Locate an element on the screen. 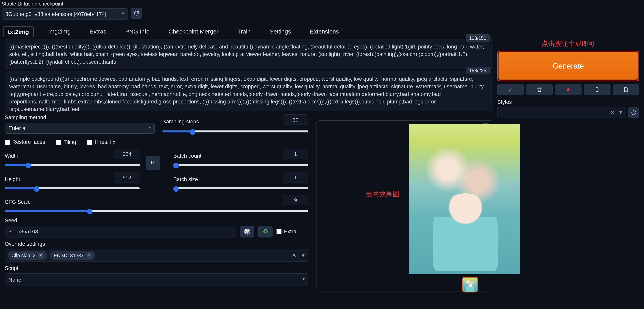 This screenshot has width=644, height=309. override-tag-ensd: ENSD: 31337✕ is located at coordinates (73, 255).